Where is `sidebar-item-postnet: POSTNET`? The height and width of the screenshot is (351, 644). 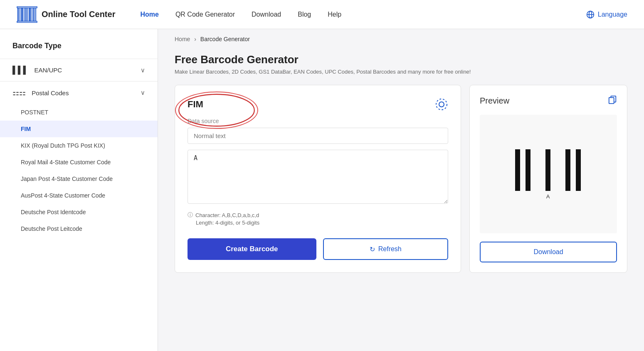
sidebar-item-postnet: POSTNET is located at coordinates (79, 112).